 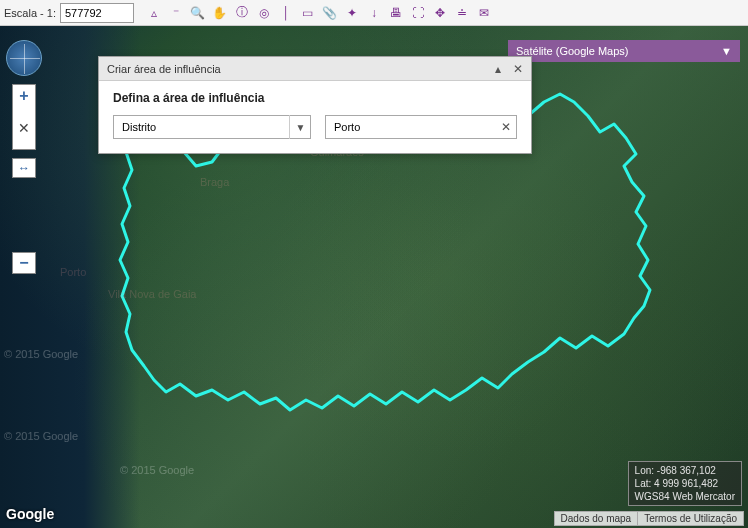 I want to click on dialog-subtitle: Defina a área de influência, so click(x=315, y=98).